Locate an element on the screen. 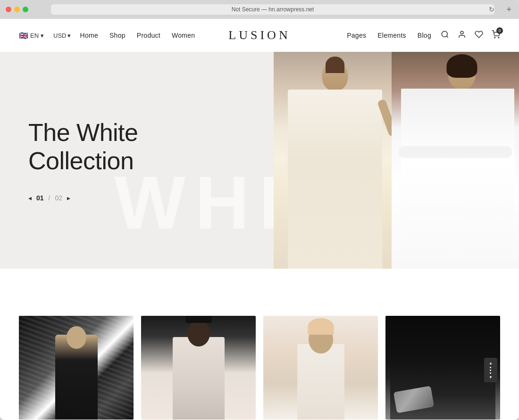 This screenshot has height=420, width=519. nav-right: Pages Elements Blog is located at coordinates (424, 36).